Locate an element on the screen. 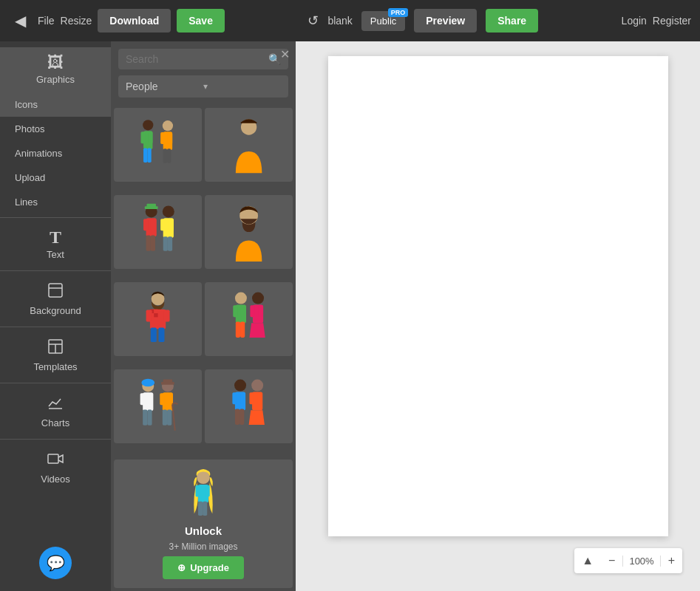  zoom-in-button: + is located at coordinates (671, 561).